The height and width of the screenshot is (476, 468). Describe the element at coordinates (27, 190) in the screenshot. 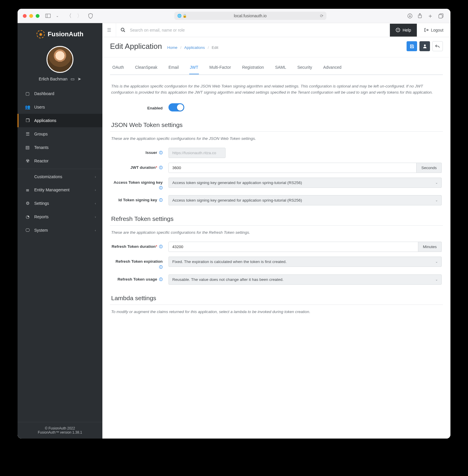

I see `nav-icon: ≣` at that location.